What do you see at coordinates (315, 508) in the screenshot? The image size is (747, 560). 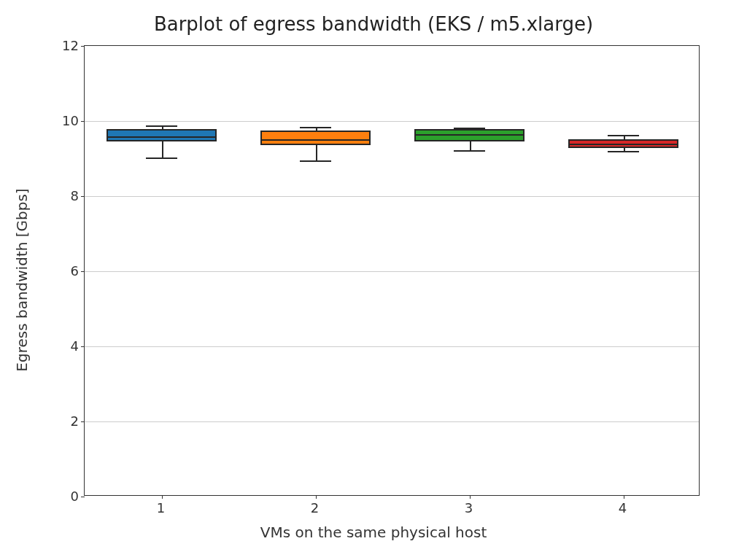 I see `x-tick-label: 2` at bounding box center [315, 508].